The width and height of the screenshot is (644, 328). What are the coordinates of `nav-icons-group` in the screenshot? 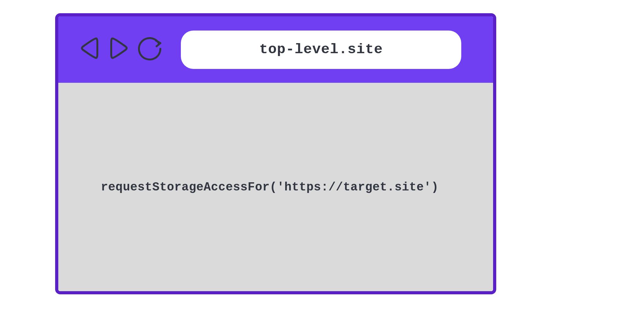 It's located at (122, 48).